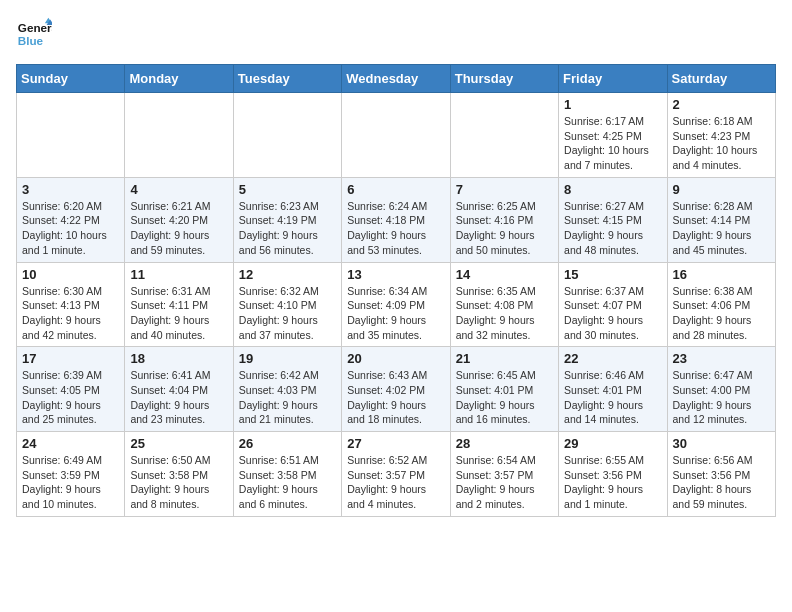 The image size is (792, 612). I want to click on day-info: Sunrise: 6:45 AM Sunset: 4:01 PM Dayligh…, so click(504, 398).